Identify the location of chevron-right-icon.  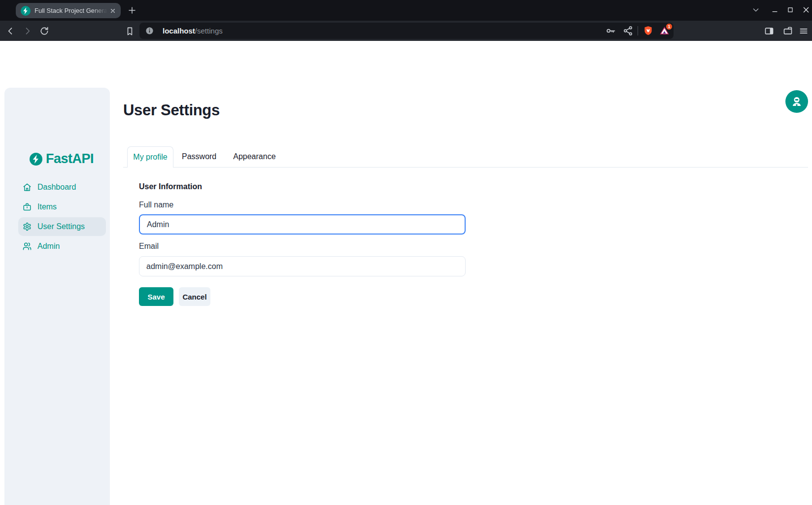
(28, 31).